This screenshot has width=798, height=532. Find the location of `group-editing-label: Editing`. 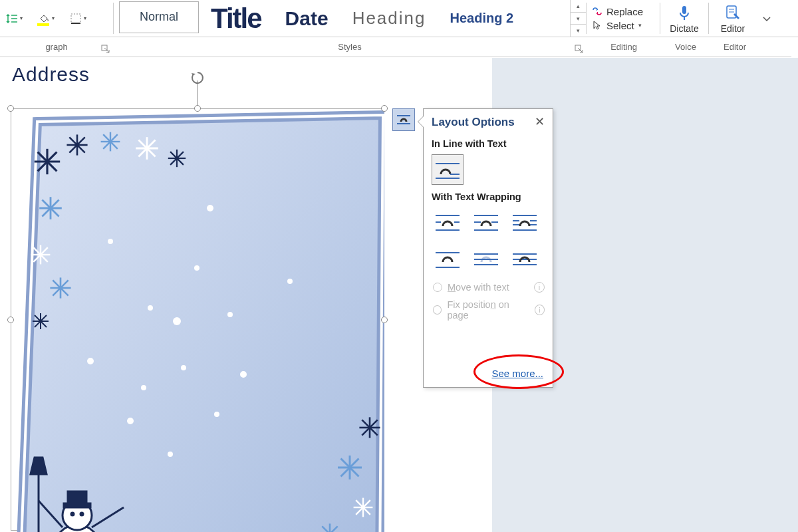

group-editing-label: Editing is located at coordinates (624, 47).